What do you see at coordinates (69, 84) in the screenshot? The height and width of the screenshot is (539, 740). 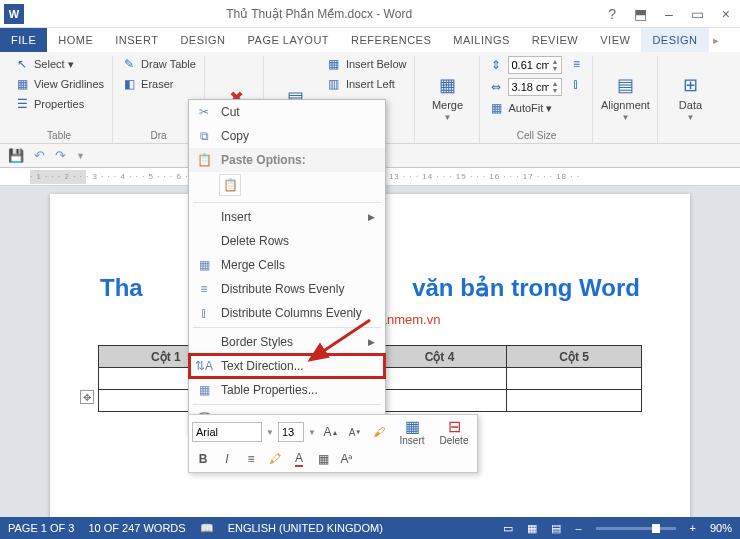 I see `gridlines-label: View Gridlines` at bounding box center [69, 84].